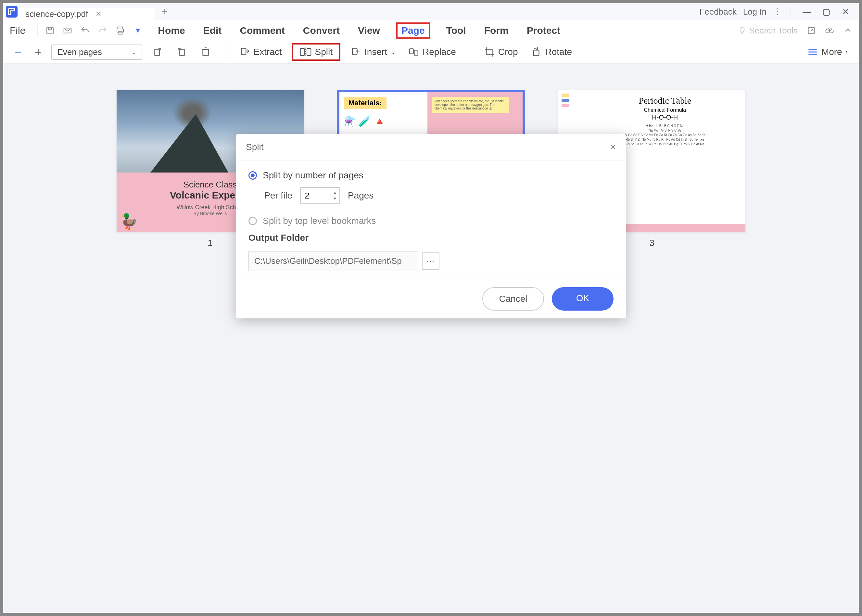 This screenshot has height=616, width=862. What do you see at coordinates (17, 30) in the screenshot?
I see `file-menu: File` at bounding box center [17, 30].